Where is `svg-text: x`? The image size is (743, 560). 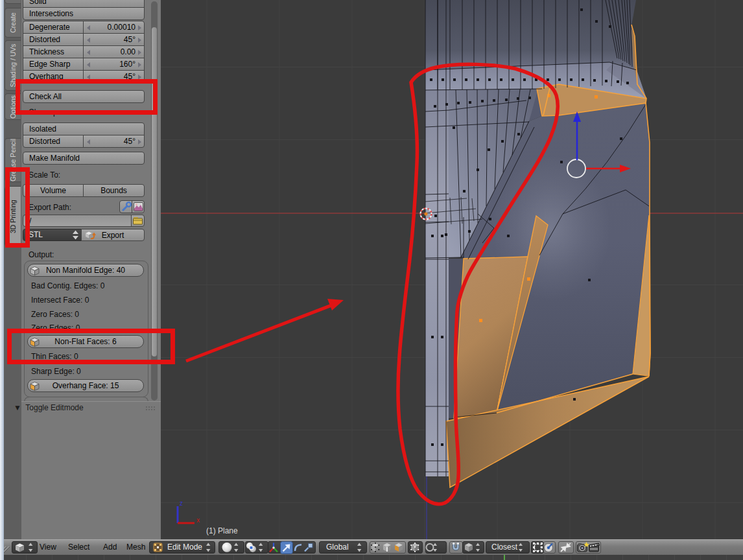
svg-text: x is located at coordinates (198, 520).